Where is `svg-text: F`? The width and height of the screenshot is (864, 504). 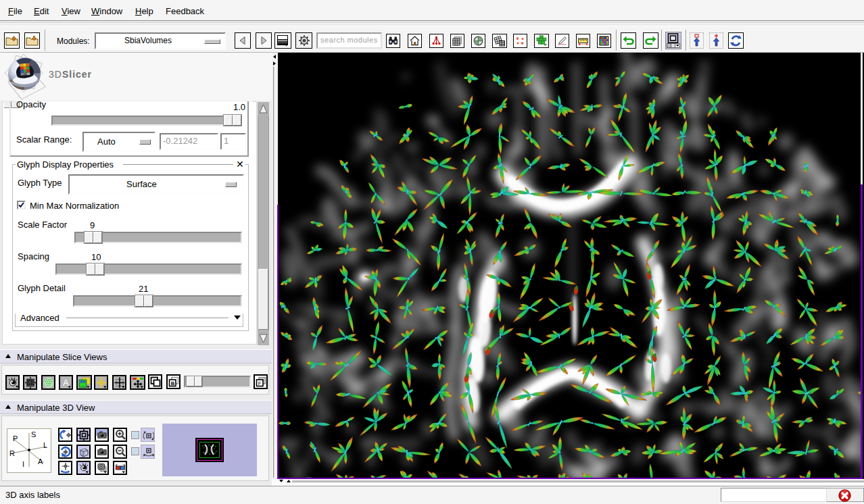
svg-text: F is located at coordinates (260, 384).